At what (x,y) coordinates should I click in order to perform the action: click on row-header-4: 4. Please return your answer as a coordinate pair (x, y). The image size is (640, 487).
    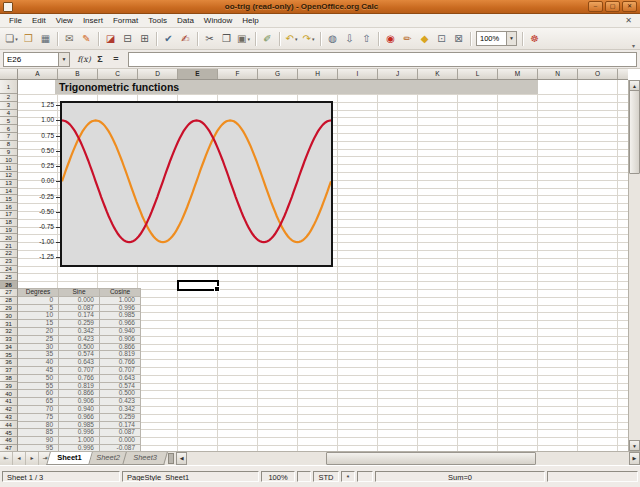
    Looking at the image, I should click on (8, 114).